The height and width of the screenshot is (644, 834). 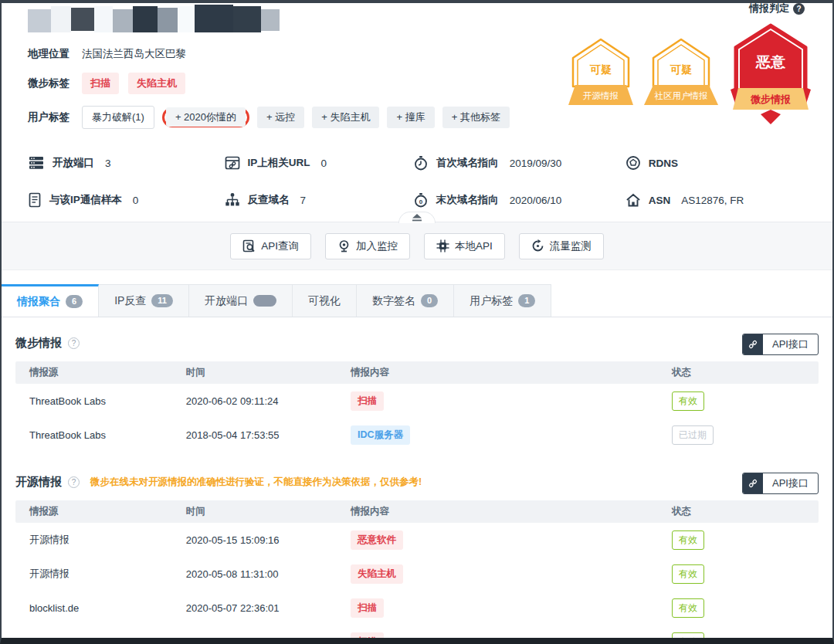 I want to click on tab-badge: 1, so click(x=527, y=301).